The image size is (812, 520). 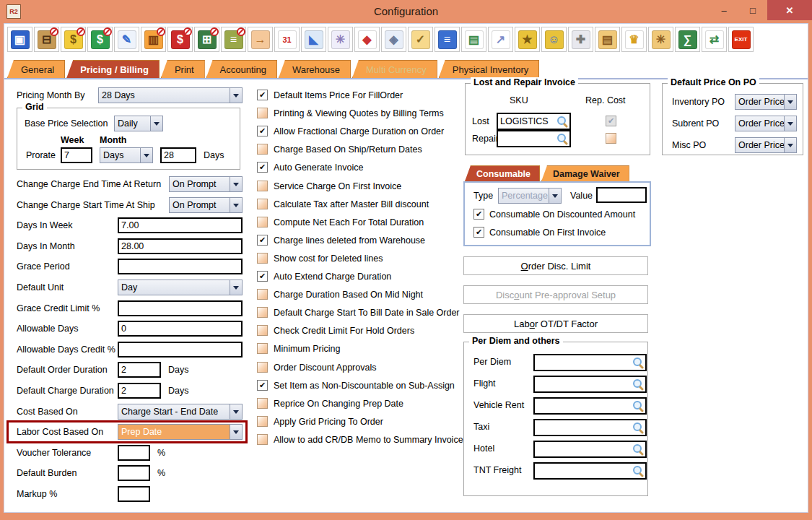 I want to click on grace-period-input, so click(x=180, y=266).